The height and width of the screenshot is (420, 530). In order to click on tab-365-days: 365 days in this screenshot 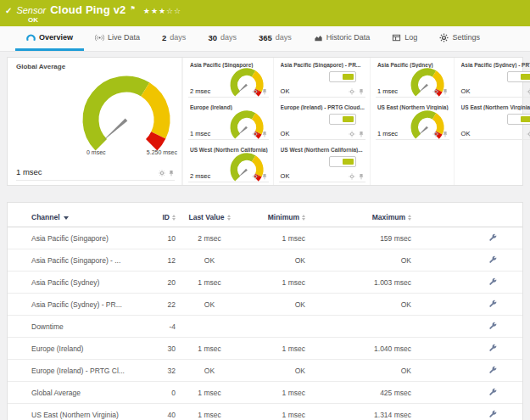, I will do `click(275, 39)`.